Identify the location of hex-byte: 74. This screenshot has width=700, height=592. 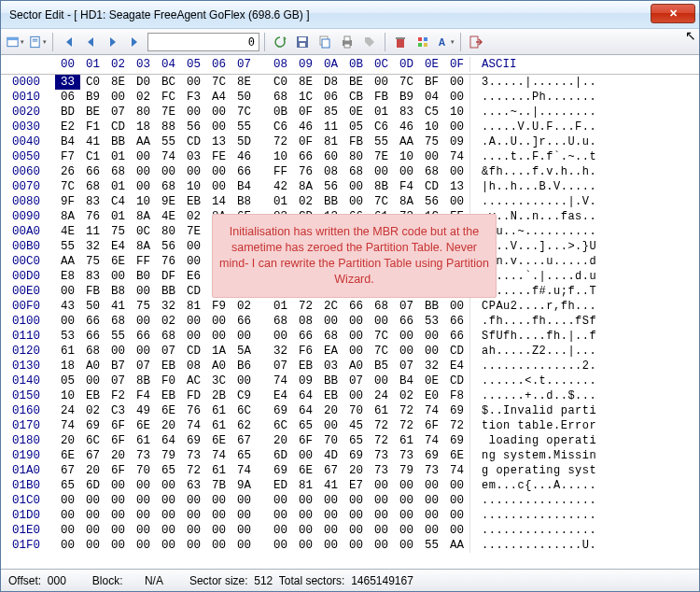
(457, 471).